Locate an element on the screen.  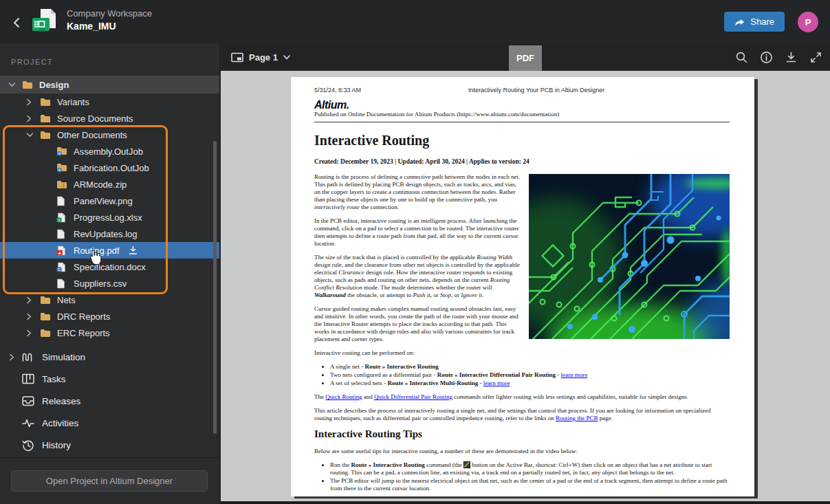
waveform-icon is located at coordinates (29, 358).